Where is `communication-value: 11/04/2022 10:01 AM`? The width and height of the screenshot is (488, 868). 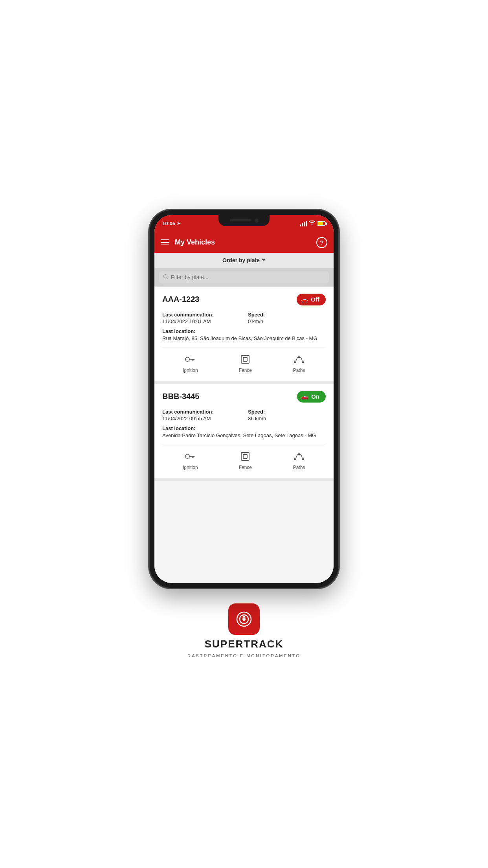
communication-value: 11/04/2022 10:01 AM is located at coordinates (201, 322).